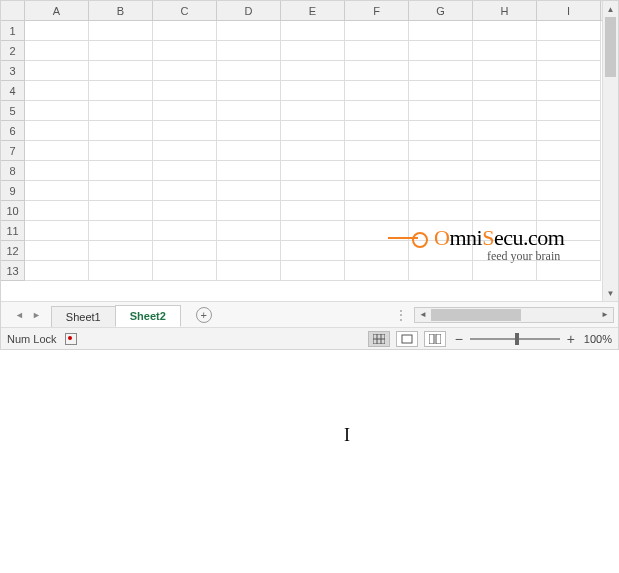  What do you see at coordinates (13, 31) in the screenshot?
I see `row-header: 1` at bounding box center [13, 31].